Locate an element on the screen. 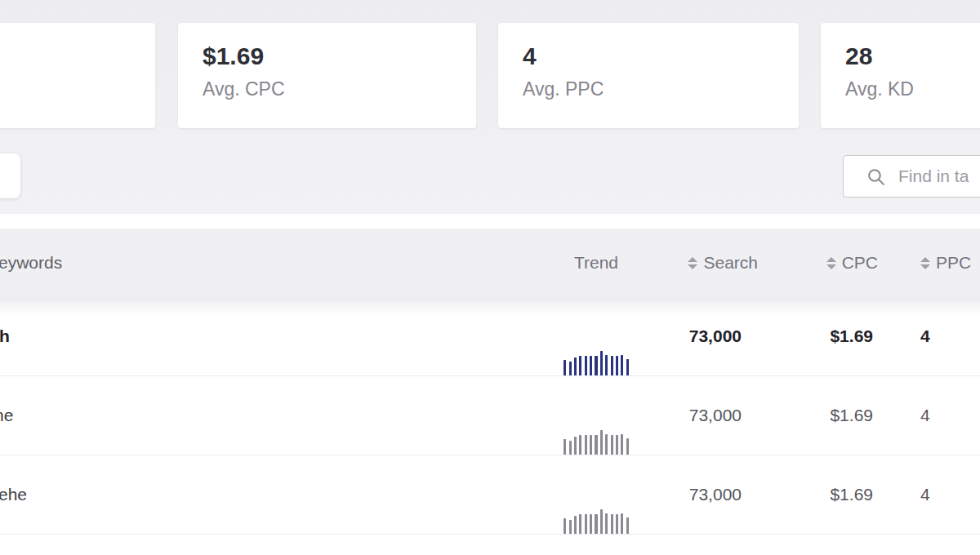 The height and width of the screenshot is (555, 980). column-header-cpc: CPC is located at coordinates (818, 263).